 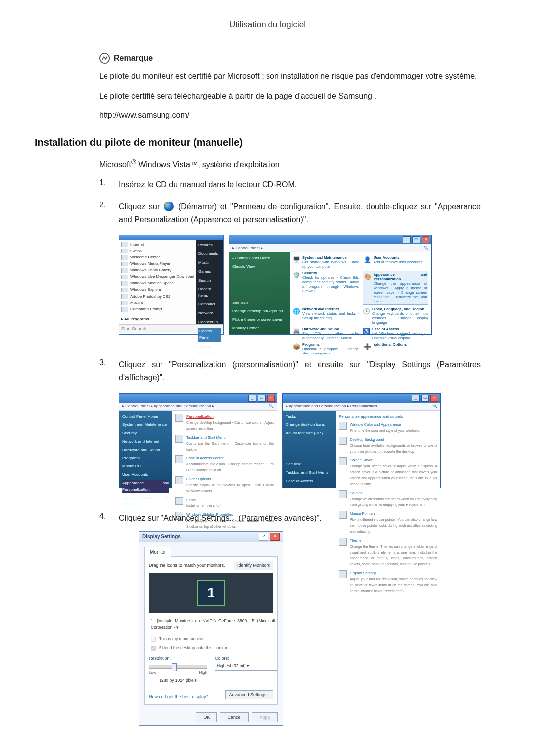 I want to click on start-menu-all-programs: ▸ All Programs, so click(x=158, y=318).